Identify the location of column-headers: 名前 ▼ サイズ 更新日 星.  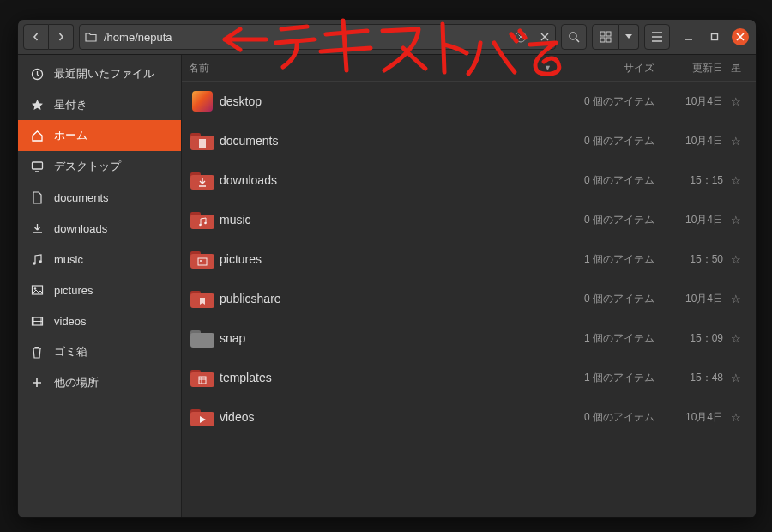
(468, 69).